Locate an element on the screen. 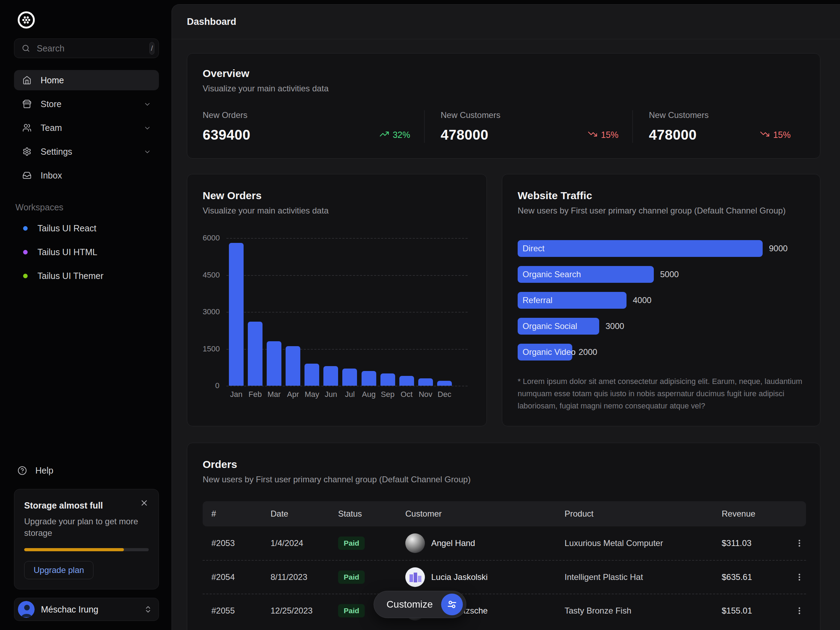 Image resolution: width=840 pixels, height=630 pixels. traffic-bar-organic-video: Organic Video is located at coordinates (545, 352).